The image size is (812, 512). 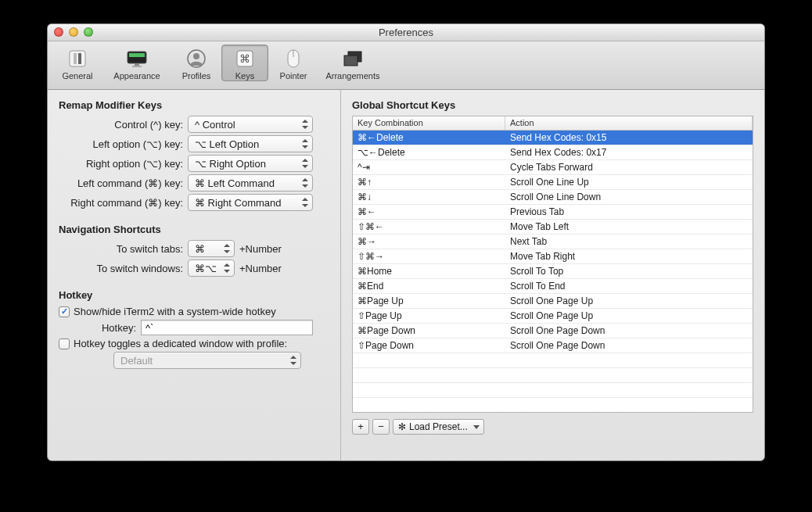 What do you see at coordinates (361, 427) in the screenshot?
I see `add-button: +` at bounding box center [361, 427].